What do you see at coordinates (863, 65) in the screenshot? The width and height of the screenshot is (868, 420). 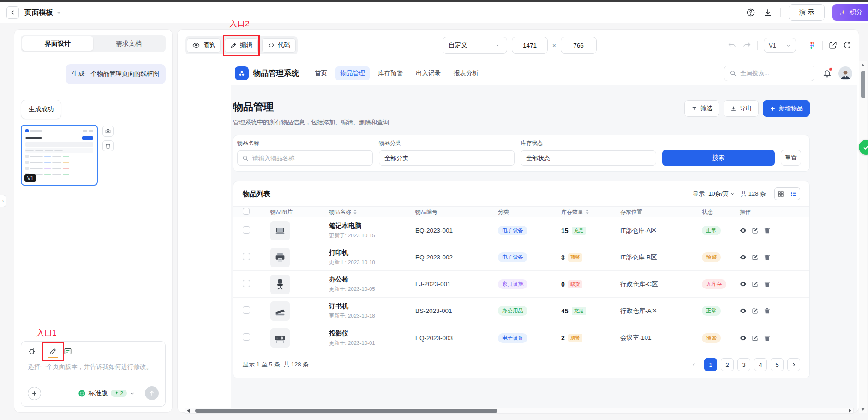 I see `scroll-up-arrow-icon` at bounding box center [863, 65].